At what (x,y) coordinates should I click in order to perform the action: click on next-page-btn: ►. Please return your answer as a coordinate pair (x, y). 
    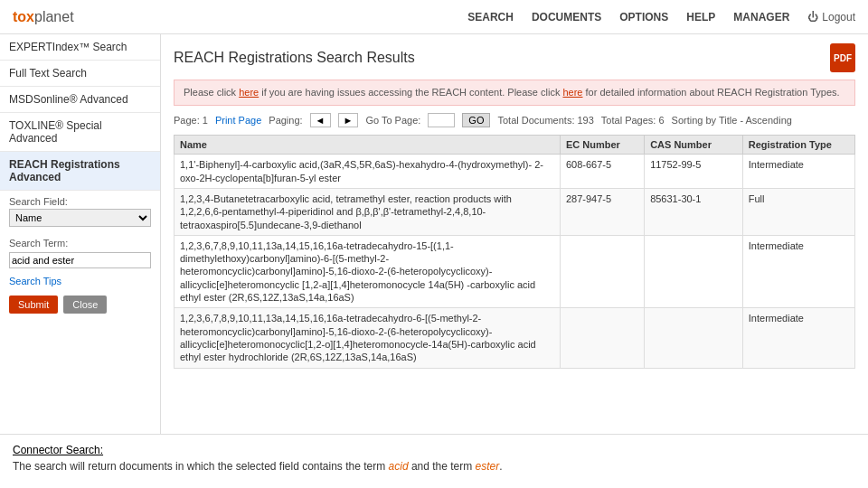
    Looking at the image, I should click on (349, 120).